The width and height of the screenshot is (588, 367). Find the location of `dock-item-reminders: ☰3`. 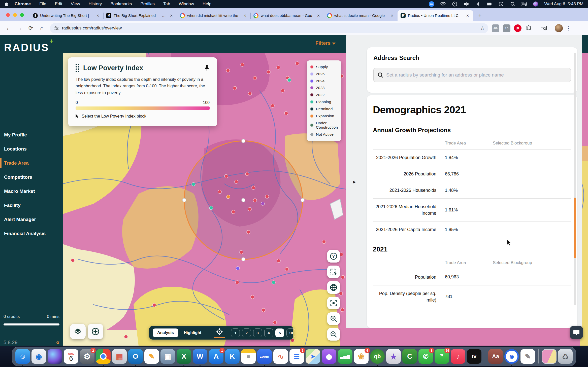

dock-item-reminders: ☰3 is located at coordinates (297, 356).